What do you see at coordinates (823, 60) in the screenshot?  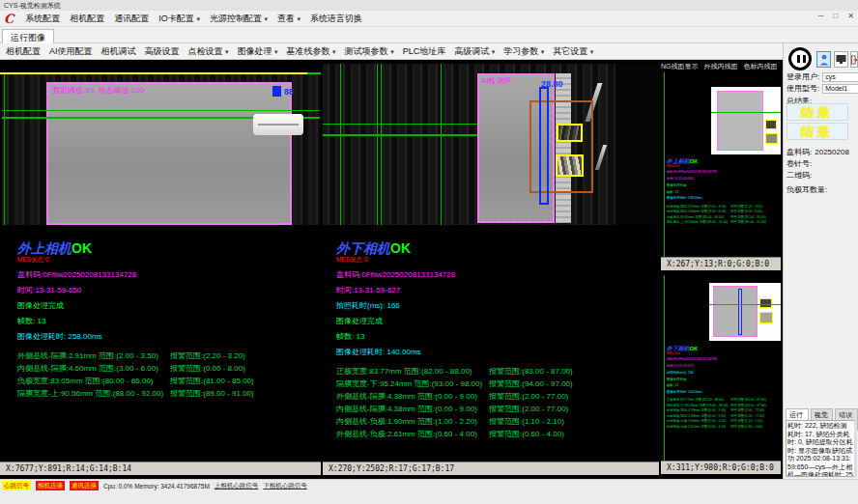 I see `user-login-button` at bounding box center [823, 60].